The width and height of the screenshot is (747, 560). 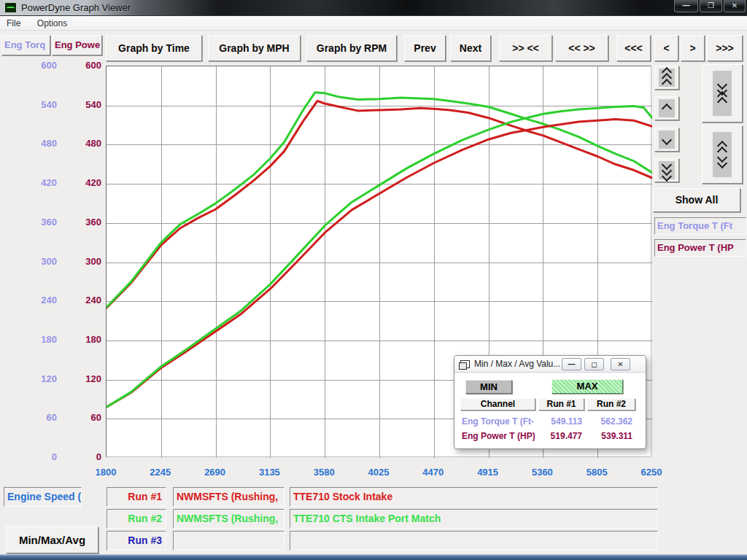 What do you see at coordinates (106, 472) in the screenshot?
I see `x-tick-label: 1800` at bounding box center [106, 472].